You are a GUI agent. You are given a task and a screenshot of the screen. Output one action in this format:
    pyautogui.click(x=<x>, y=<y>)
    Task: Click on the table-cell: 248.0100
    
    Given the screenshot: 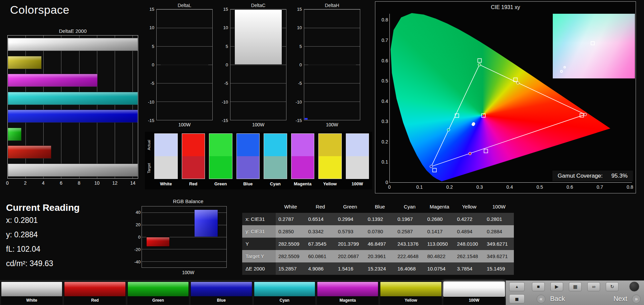 What is the action you would take?
    pyautogui.click(x=470, y=244)
    